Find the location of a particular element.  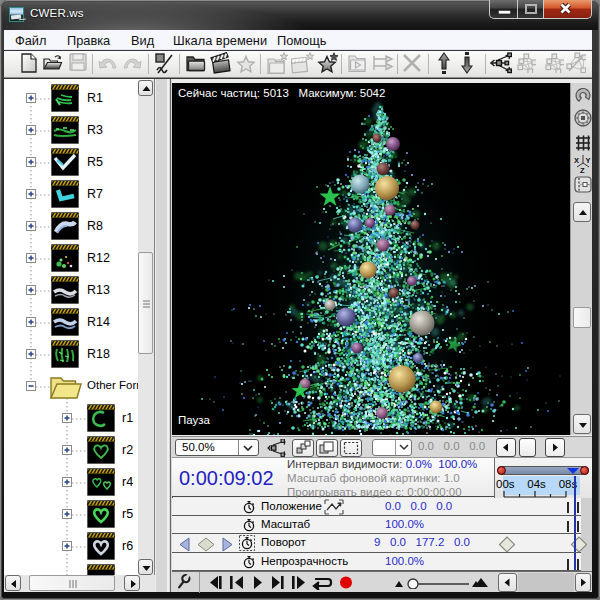

svg-text: Z is located at coordinates (582, 170).